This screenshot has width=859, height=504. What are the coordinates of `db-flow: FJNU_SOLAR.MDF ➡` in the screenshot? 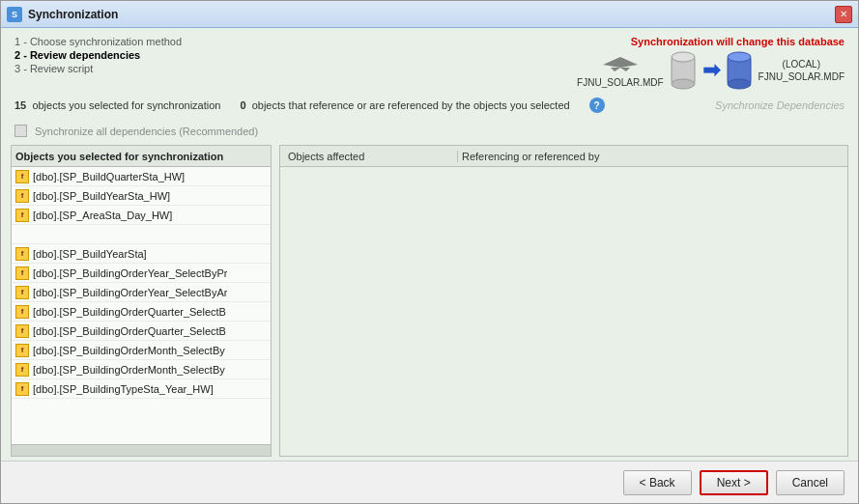 It's located at (711, 70).